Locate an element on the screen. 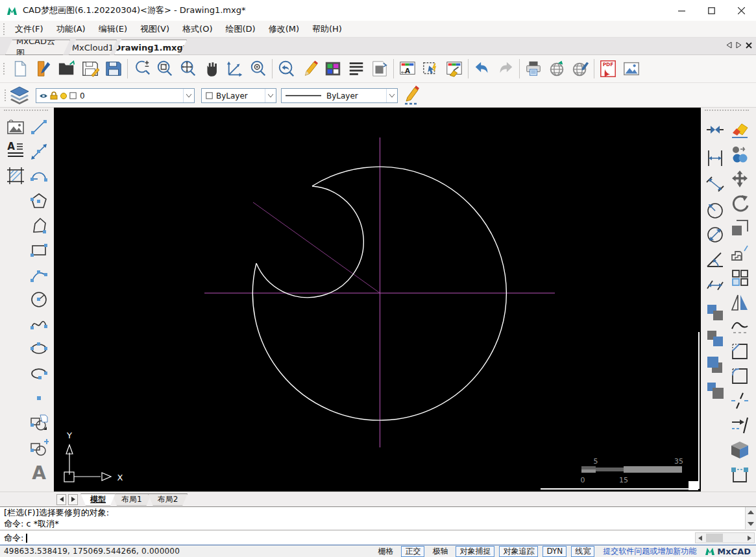 The image size is (756, 557). tab-mxcad-cloud: MxCAD云图 is located at coordinates (38, 47).